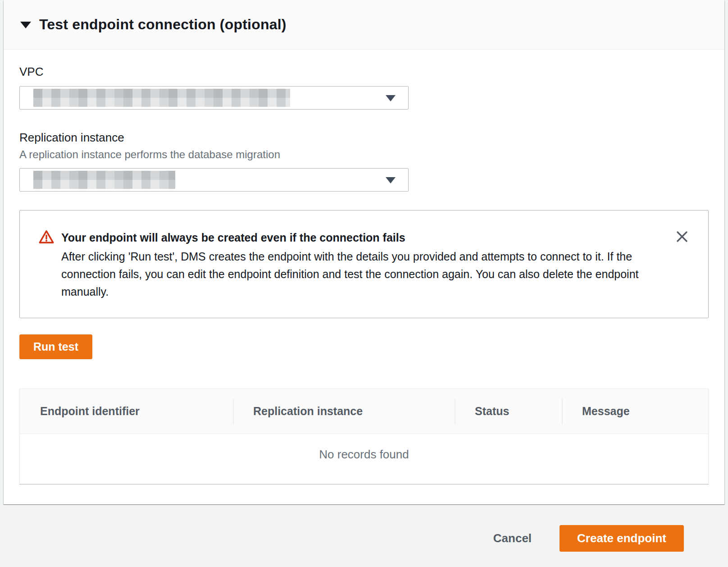 This screenshot has height=567, width=728. What do you see at coordinates (214, 180) in the screenshot?
I see `replication-instance-select` at bounding box center [214, 180].